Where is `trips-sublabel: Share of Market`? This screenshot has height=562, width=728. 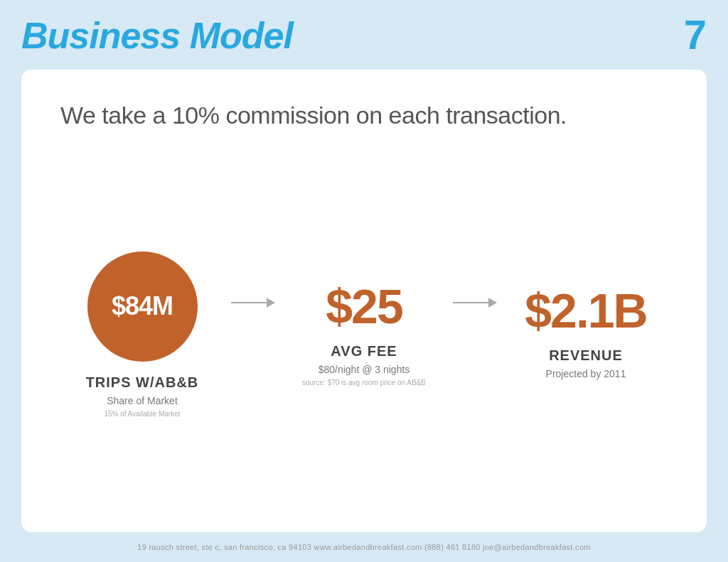
trips-sublabel: Share of Market is located at coordinates (142, 401).